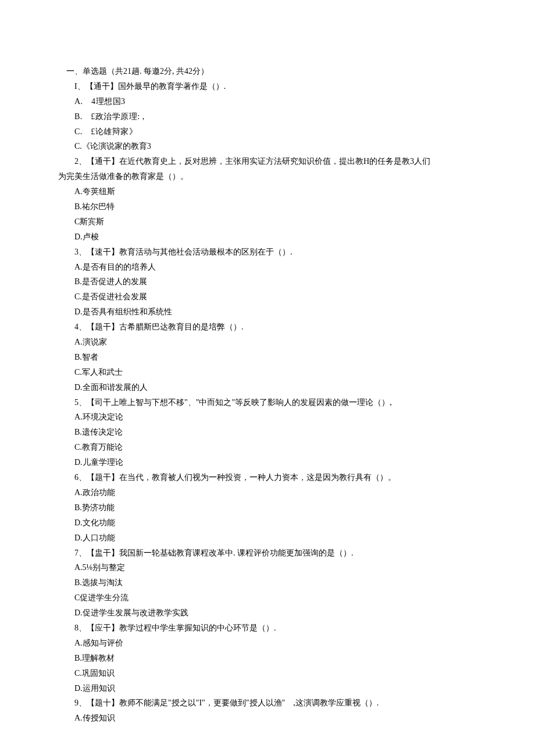 The height and width of the screenshot is (756, 535). What do you see at coordinates (268, 327) in the screenshot?
I see `question-stem: 4、【题干】古希腊斯巴达教育目的是培弊（）.` at bounding box center [268, 327].